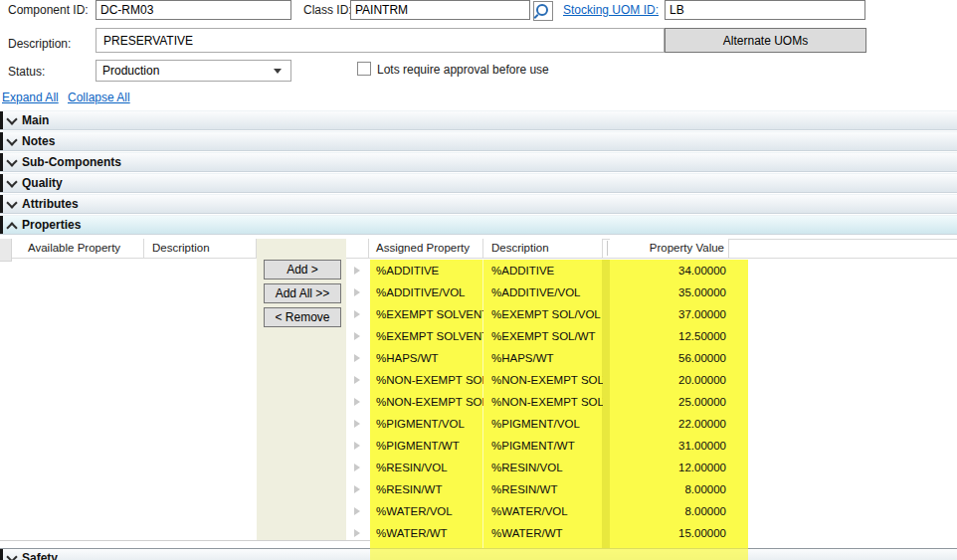 The width and height of the screenshot is (957, 560). Describe the element at coordinates (542, 10) in the screenshot. I see `search-icon` at that location.